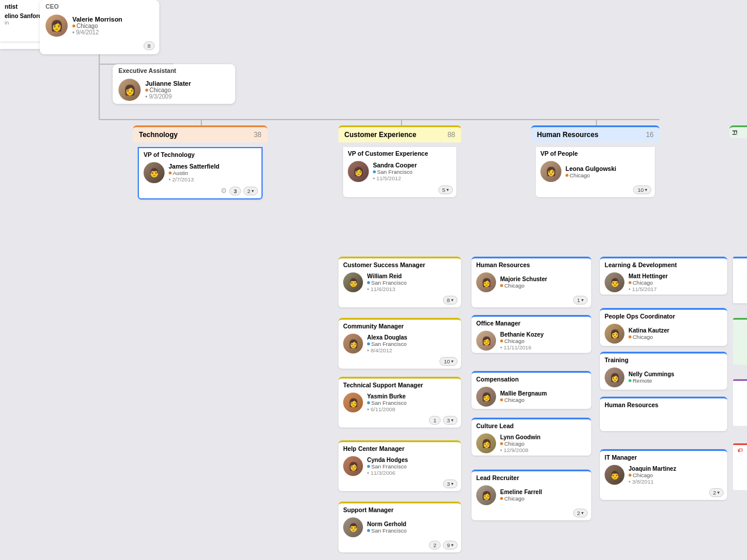 The height and width of the screenshot is (560, 747). Describe the element at coordinates (740, 467) in the screenshot. I see `right-partial-bu: 🏷` at that location.